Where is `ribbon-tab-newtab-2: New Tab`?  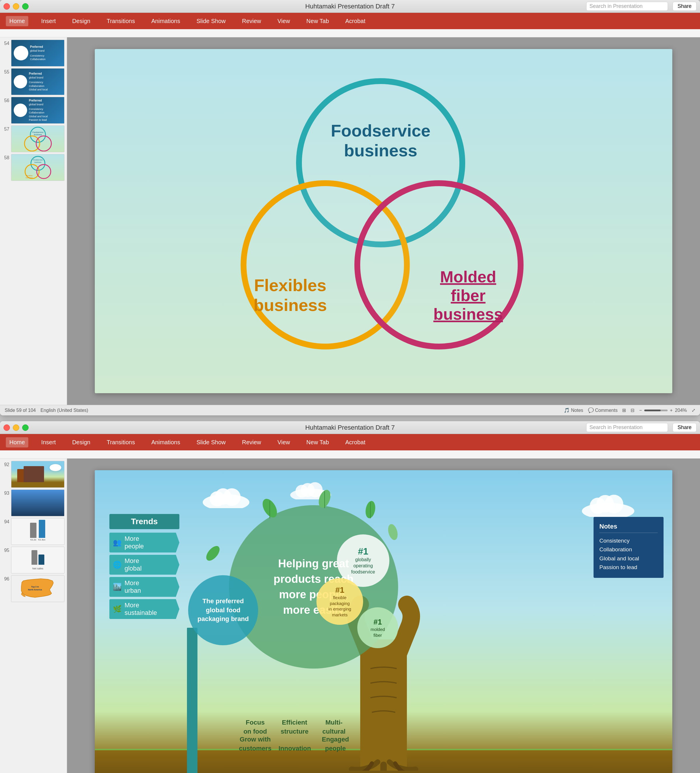
ribbon-tab-newtab-2: New Tab is located at coordinates (317, 442).